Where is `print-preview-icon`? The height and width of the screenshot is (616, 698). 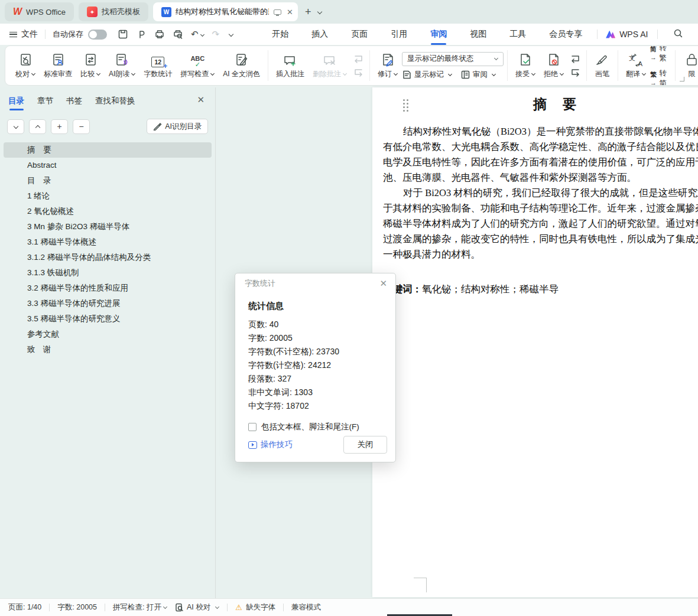
print-preview-icon is located at coordinates (178, 34).